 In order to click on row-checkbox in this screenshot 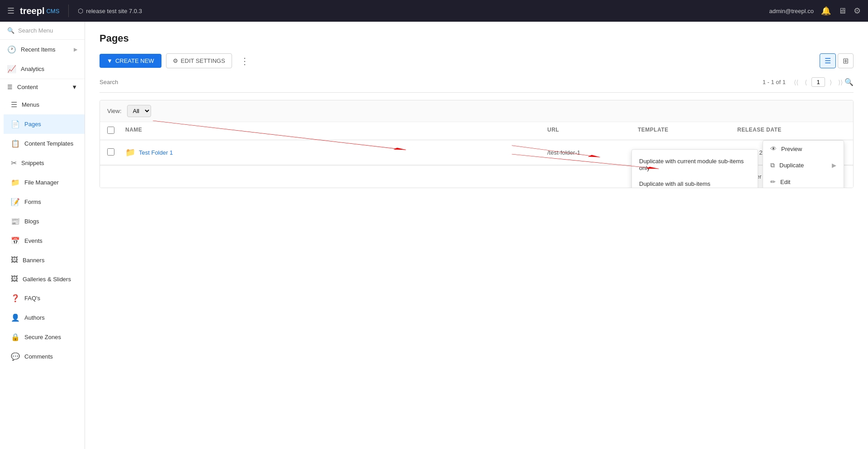, I will do `click(111, 152)`.